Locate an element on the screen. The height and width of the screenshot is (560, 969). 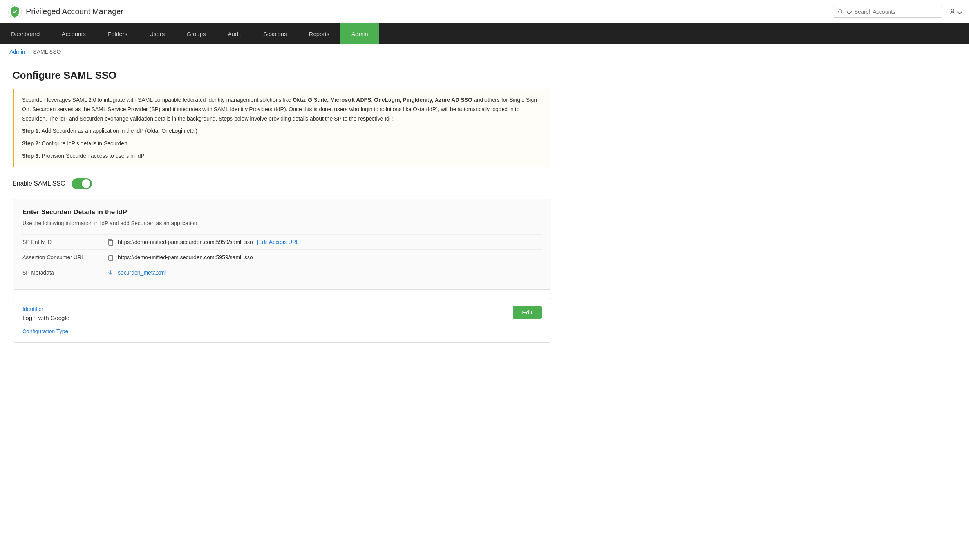
user-icon is located at coordinates (955, 12).